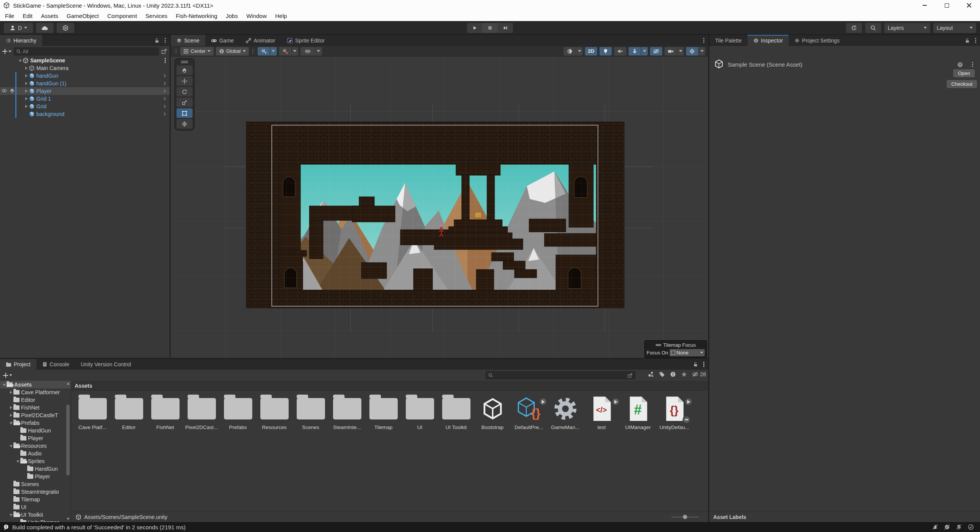  What do you see at coordinates (281, 16) in the screenshot?
I see `menu-item-help: Help` at bounding box center [281, 16].